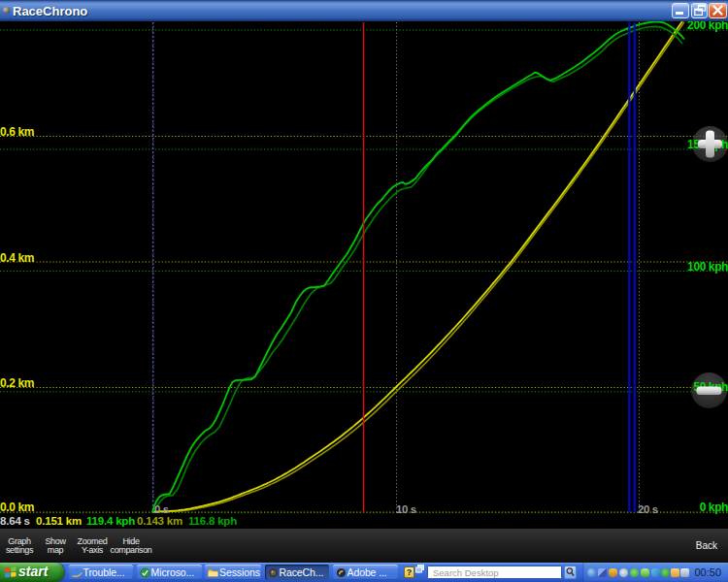 Image resolution: width=728 pixels, height=582 pixels. I want to click on svg-text: 116.8 kph, so click(213, 521).